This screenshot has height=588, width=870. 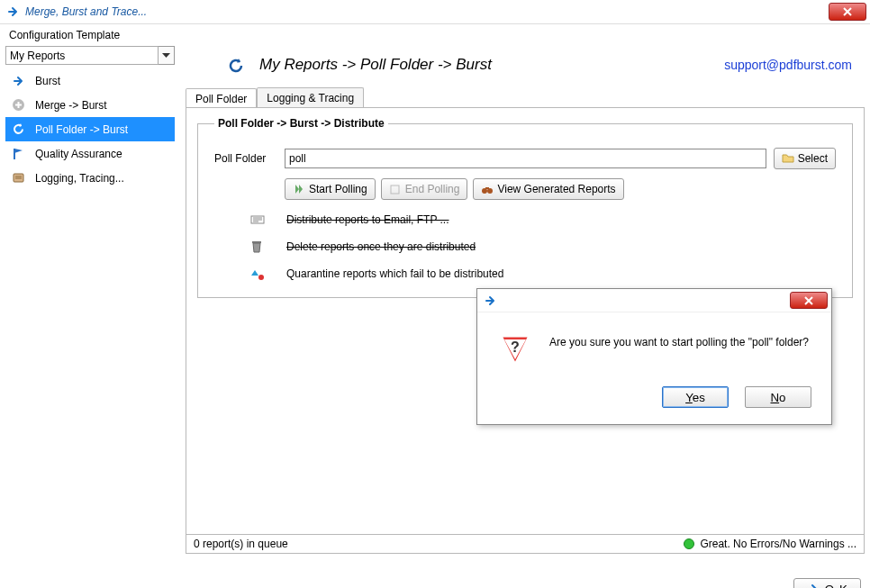 I want to click on dialog-yes-label: Yes, so click(x=695, y=398).